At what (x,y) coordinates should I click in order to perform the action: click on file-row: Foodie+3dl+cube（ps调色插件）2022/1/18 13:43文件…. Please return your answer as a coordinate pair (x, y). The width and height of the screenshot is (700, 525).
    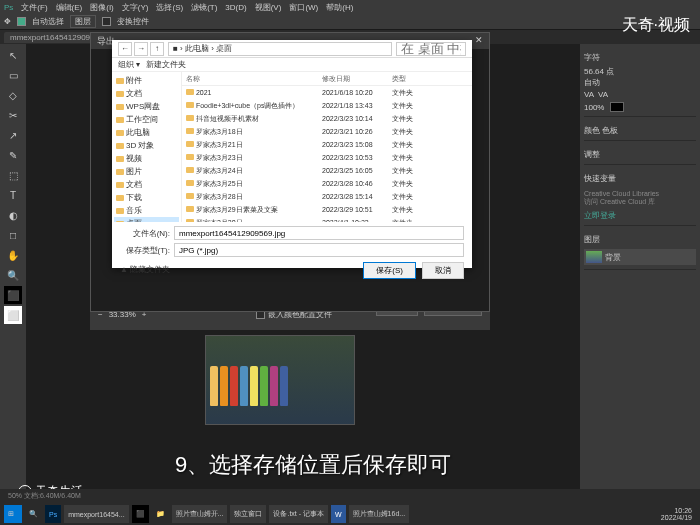
    Looking at the image, I should click on (327, 106).